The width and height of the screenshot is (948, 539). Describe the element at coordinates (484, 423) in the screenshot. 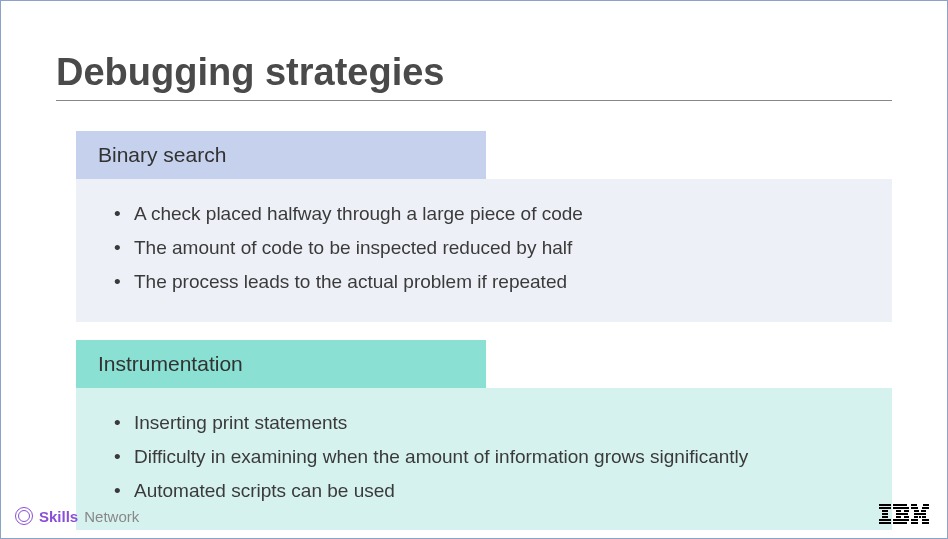

I see `list-item: Inserting print statements` at that location.